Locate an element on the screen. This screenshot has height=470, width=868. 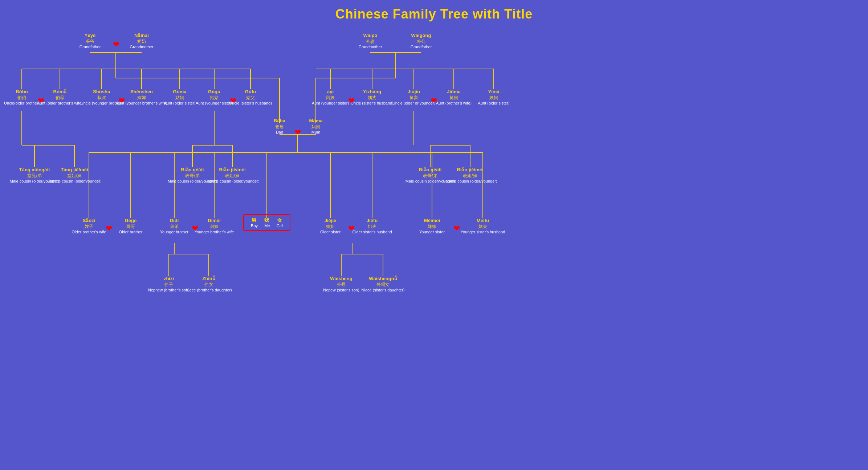
heart-gege-saozi: ❤ is located at coordinates (109, 229).